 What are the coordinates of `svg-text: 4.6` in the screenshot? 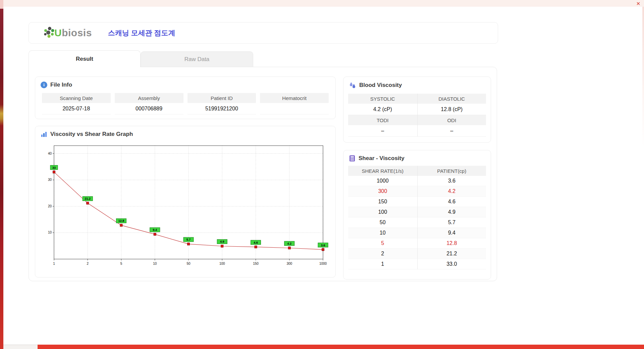 It's located at (256, 243).